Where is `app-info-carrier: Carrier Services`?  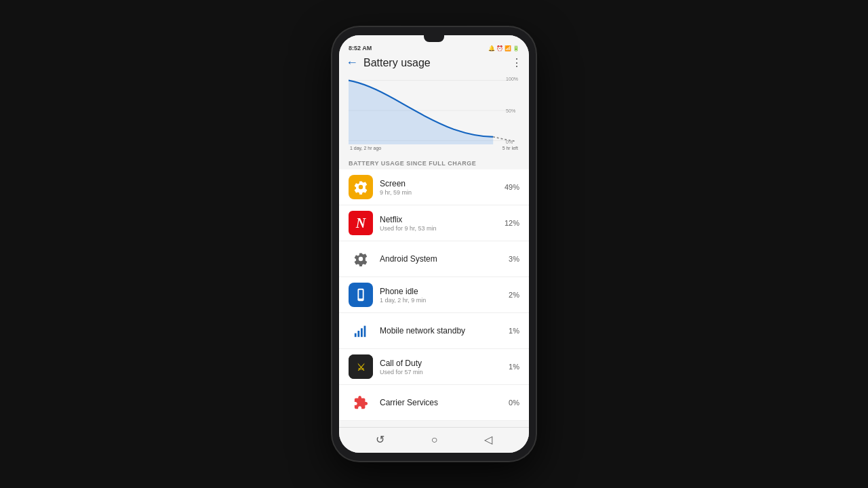
app-info-carrier: Carrier Services is located at coordinates (444, 403).